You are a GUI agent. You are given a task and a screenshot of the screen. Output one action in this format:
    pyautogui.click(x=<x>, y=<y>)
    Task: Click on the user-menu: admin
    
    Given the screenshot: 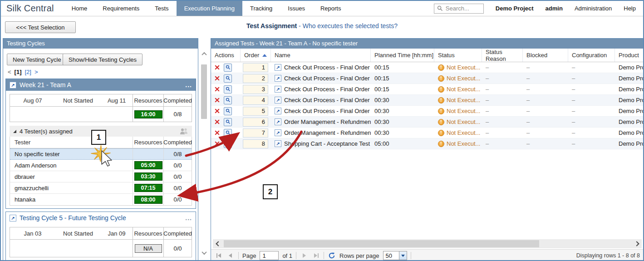 What is the action you would take?
    pyautogui.click(x=554, y=8)
    